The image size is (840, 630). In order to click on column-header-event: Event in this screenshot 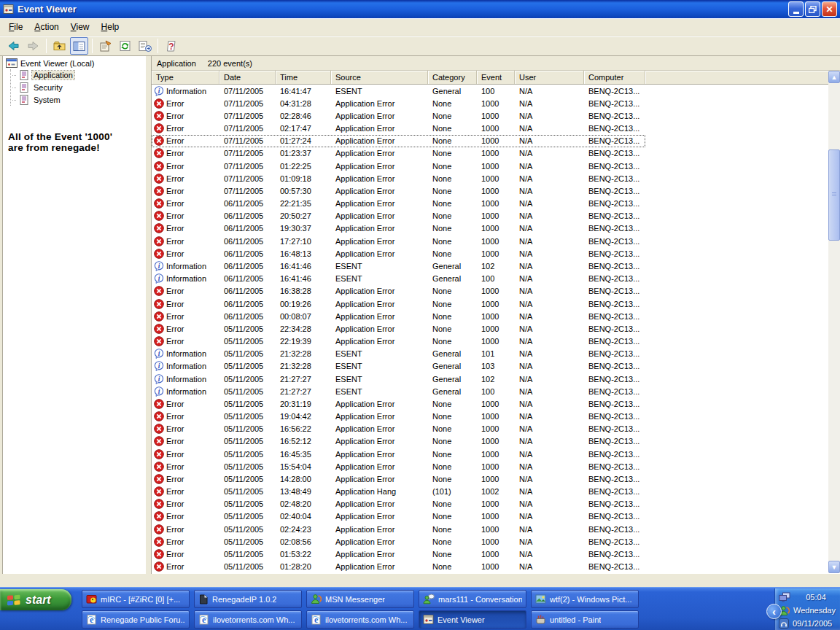, I will do `click(496, 77)`.